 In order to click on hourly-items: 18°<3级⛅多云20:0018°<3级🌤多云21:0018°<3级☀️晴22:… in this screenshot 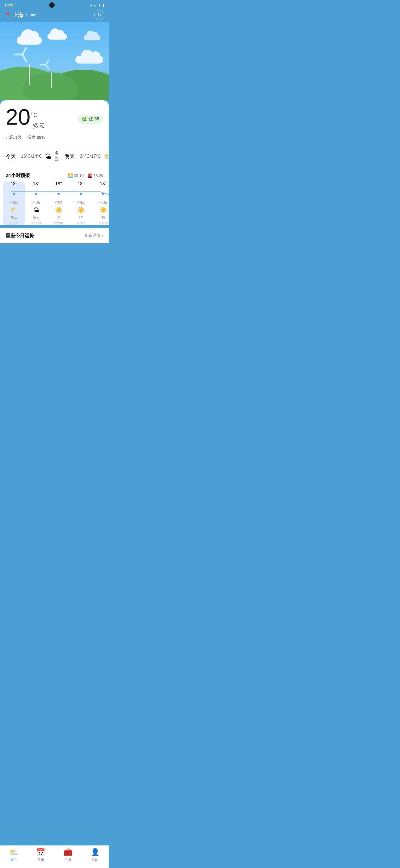, I will do `click(55, 204)`.